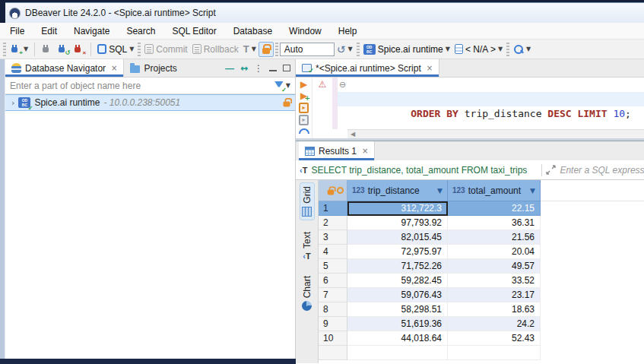 Image resolution: width=644 pixels, height=364 pixels. What do you see at coordinates (342, 85) in the screenshot?
I see `fold-icon: ⊖` at bounding box center [342, 85].